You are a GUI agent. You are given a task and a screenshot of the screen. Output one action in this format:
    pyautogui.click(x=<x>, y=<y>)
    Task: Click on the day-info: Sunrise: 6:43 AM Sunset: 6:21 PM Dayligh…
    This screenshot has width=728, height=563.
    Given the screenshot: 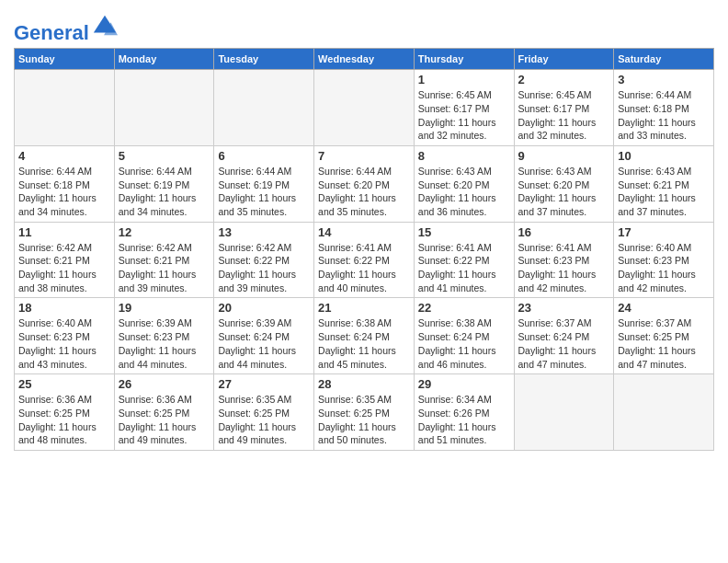 What is the action you would take?
    pyautogui.click(x=664, y=191)
    